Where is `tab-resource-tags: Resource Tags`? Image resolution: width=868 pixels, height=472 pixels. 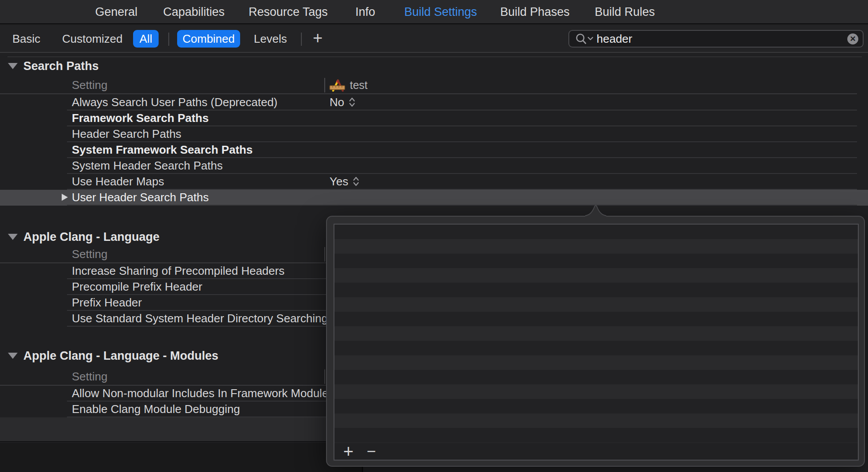 tab-resource-tags: Resource Tags is located at coordinates (288, 12).